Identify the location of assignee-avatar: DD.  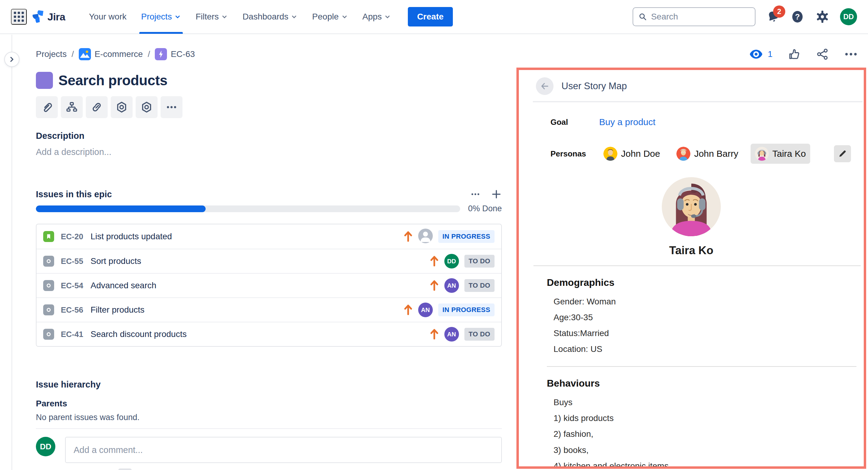
(452, 261).